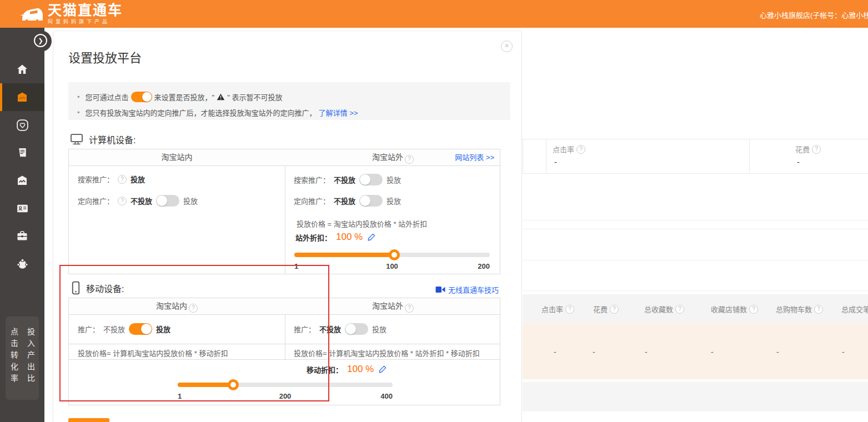  What do you see at coordinates (339, 112) in the screenshot?
I see `learn-more-link: 了解详情 >>` at bounding box center [339, 112].